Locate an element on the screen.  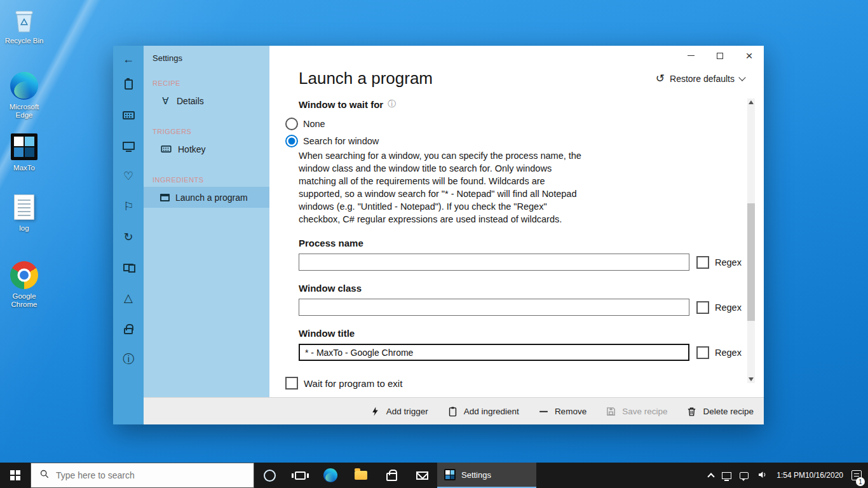
back-button: ← is located at coordinates (128, 59).